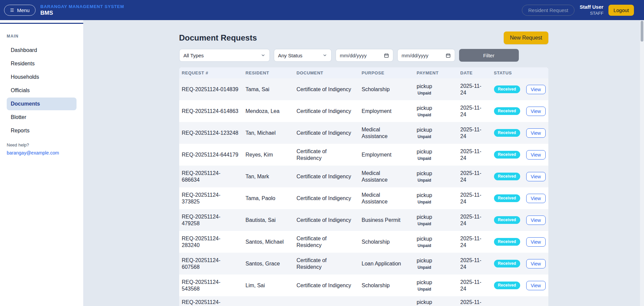  Describe the element at coordinates (303, 55) in the screenshot. I see `status-filter-select: Any Status` at that location.